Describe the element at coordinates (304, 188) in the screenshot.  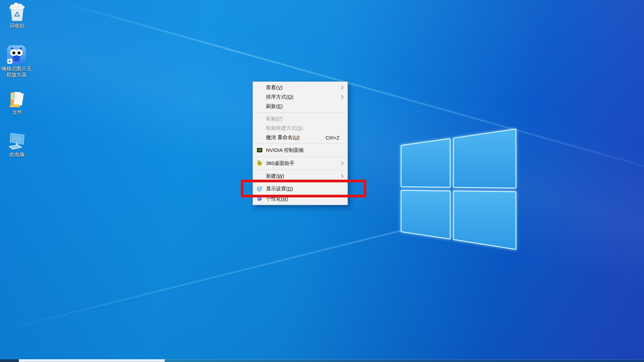
I see `red-highlight-rectangle` at that location.